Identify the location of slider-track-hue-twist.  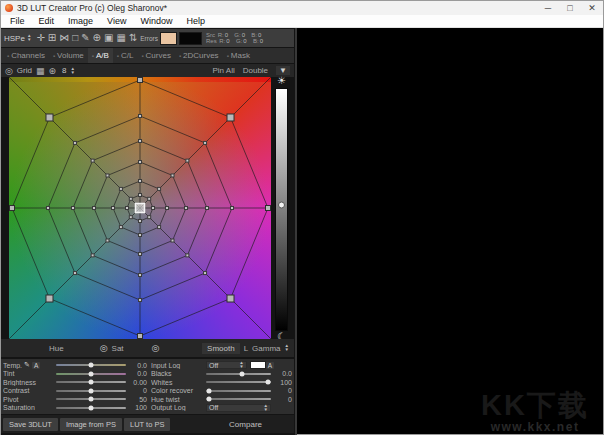
(238, 399).